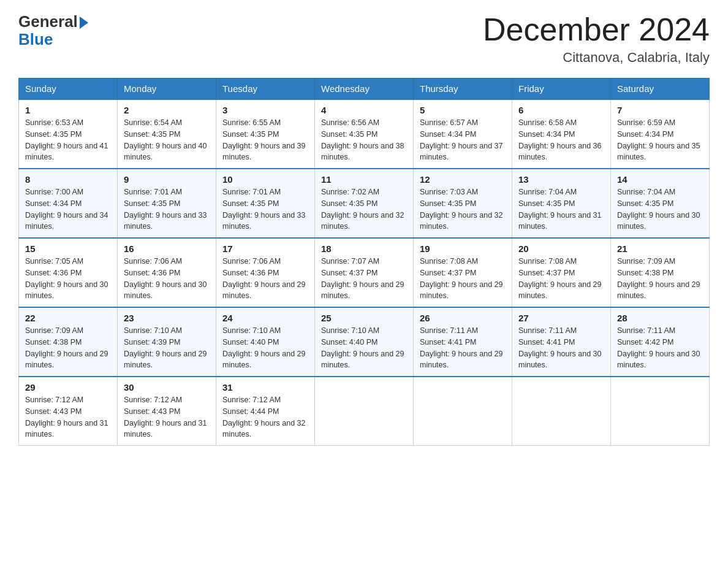  Describe the element at coordinates (167, 272) in the screenshot. I see `calendar-cell: 16 Sunrise: 7:06 AMSunset: 4:36 PMDaylig…` at that location.